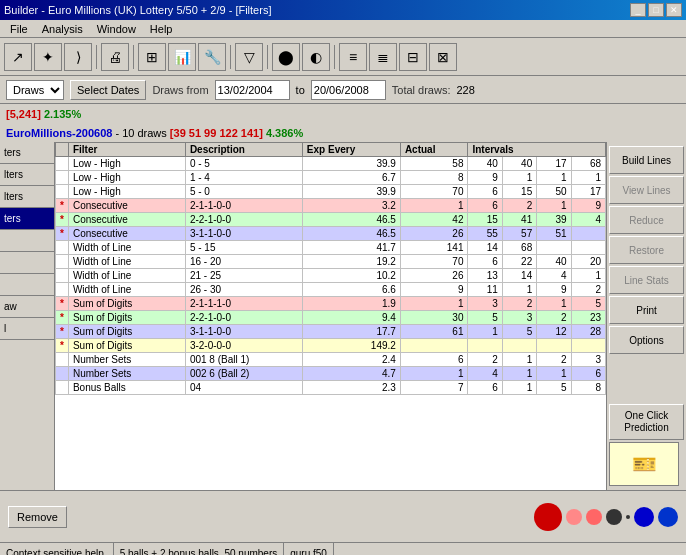  What do you see at coordinates (27, 329) in the screenshot?
I see `sidebar-item-9: l` at bounding box center [27, 329].